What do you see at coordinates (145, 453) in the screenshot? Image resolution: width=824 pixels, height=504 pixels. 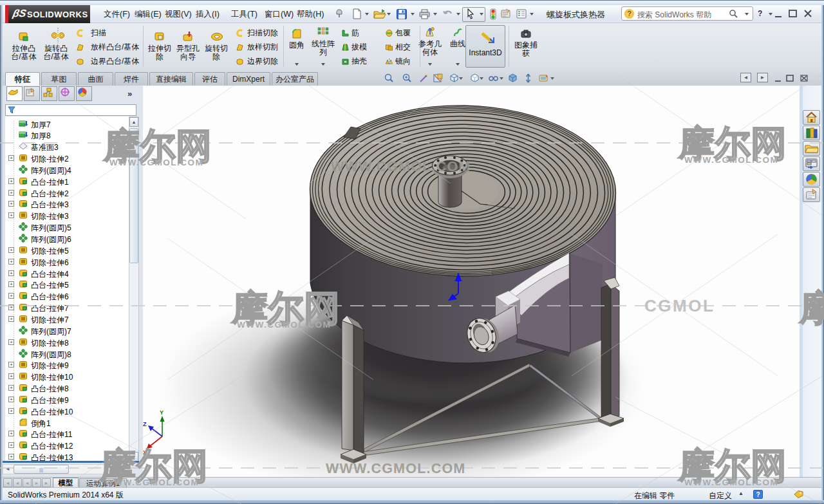 I see `svg-text: X` at bounding box center [145, 453].